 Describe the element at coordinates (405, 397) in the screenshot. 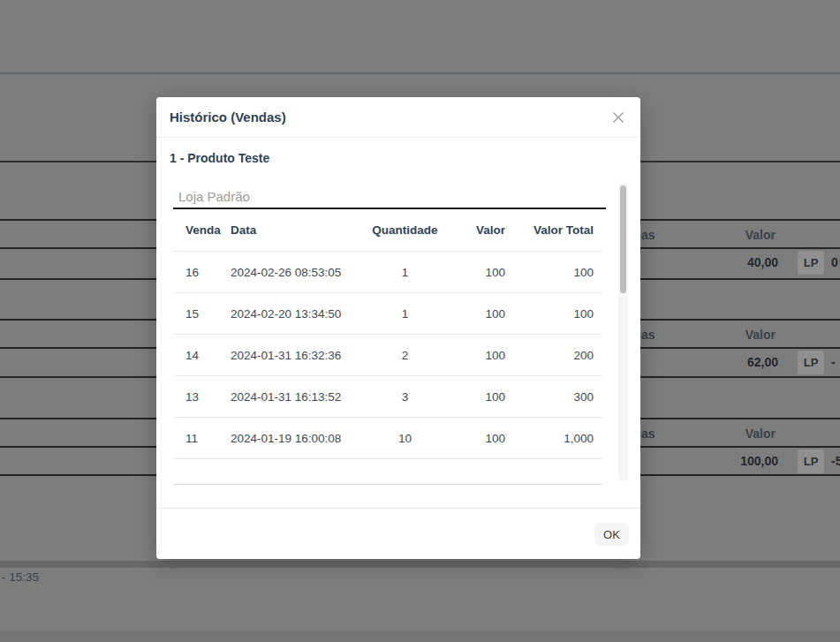

I see `cell-quantidade: 3` at that location.